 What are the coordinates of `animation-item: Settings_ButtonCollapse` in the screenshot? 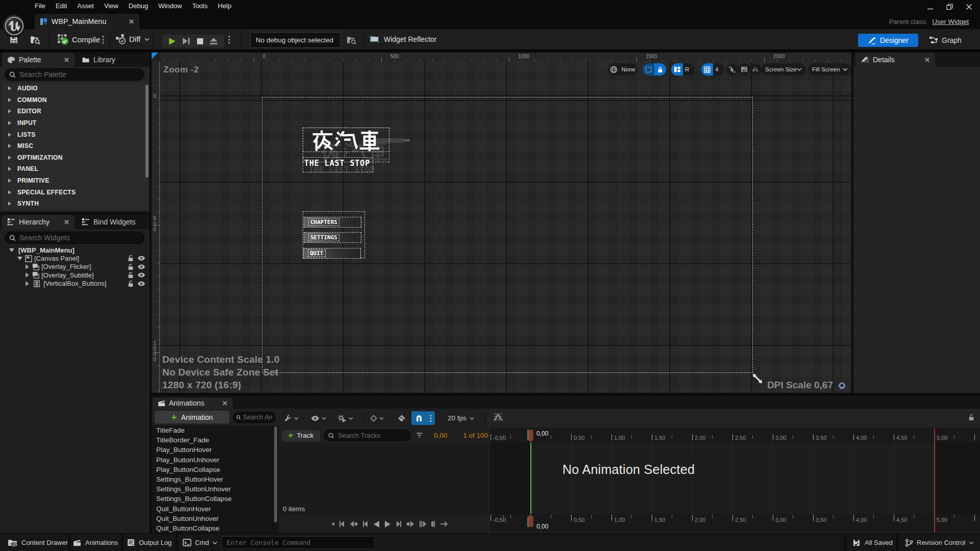 It's located at (215, 499).